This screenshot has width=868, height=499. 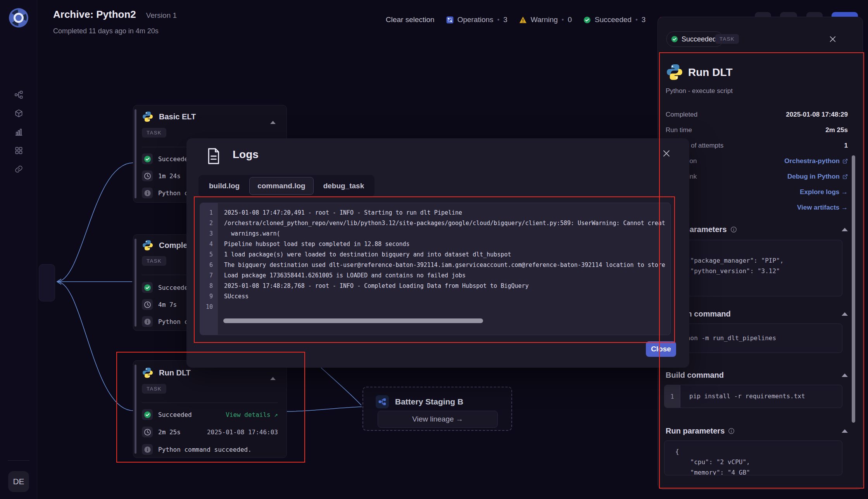 I want to click on detail-row-completed: Completed 2025-01-08 17:48:29, so click(x=757, y=115).